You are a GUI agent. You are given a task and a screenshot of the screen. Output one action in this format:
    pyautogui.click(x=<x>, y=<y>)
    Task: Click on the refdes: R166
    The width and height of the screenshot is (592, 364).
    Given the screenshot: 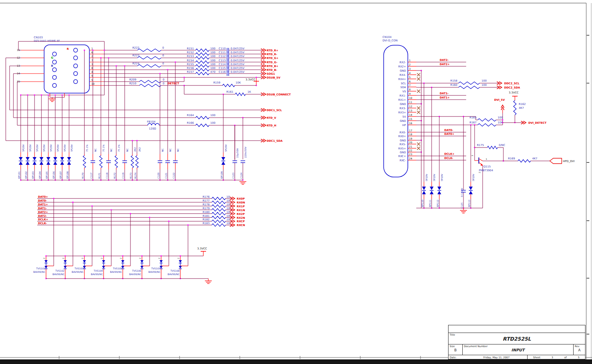 What is the action you would take?
    pyautogui.click(x=190, y=123)
    